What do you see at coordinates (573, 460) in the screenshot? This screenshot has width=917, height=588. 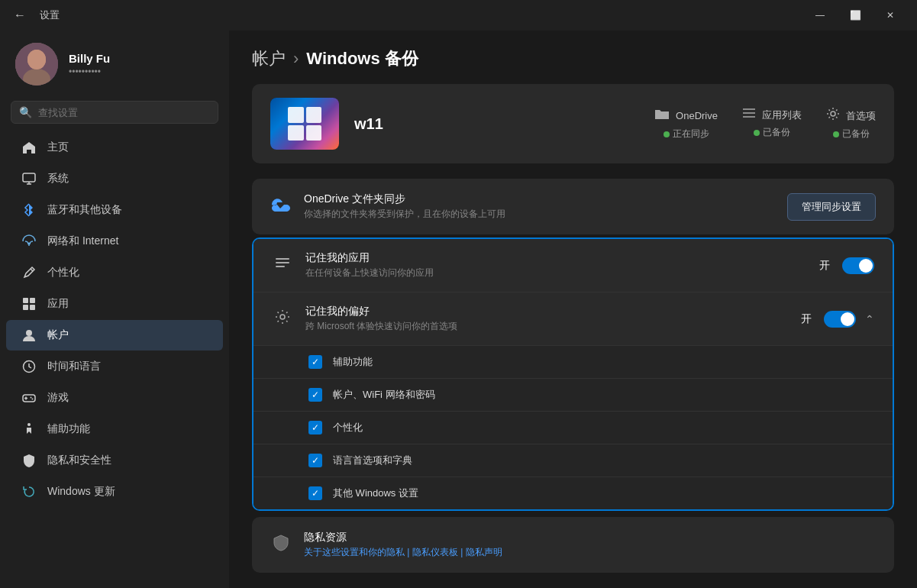 I see `prefs-sub-item-language: ✓ 语言首选项和字典` at bounding box center [573, 460].